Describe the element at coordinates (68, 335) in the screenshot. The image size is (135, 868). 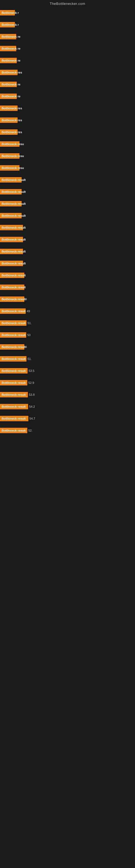
I see `table-row: Bottleneck result50` at that location.